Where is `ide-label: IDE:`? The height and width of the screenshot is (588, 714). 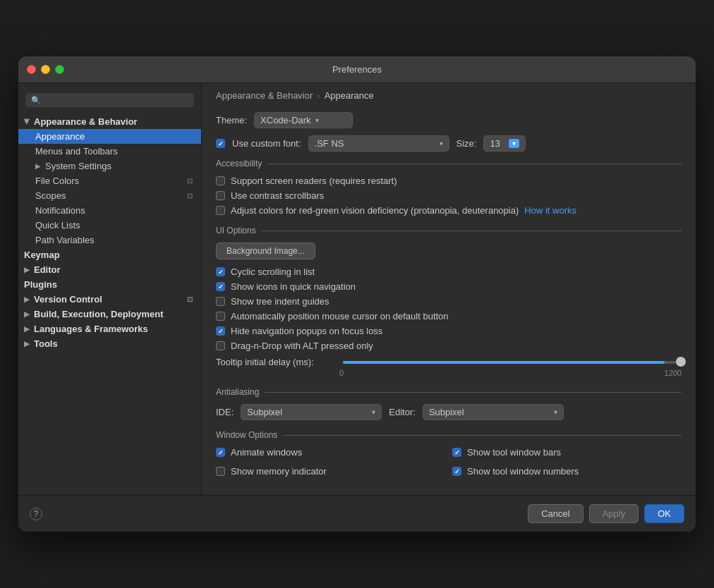 ide-label: IDE: is located at coordinates (224, 412).